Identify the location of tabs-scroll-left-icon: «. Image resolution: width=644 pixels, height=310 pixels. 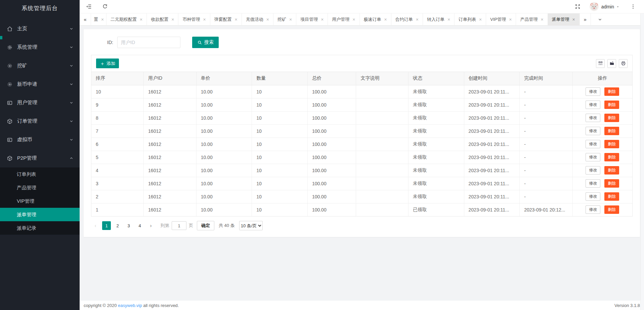
(85, 20).